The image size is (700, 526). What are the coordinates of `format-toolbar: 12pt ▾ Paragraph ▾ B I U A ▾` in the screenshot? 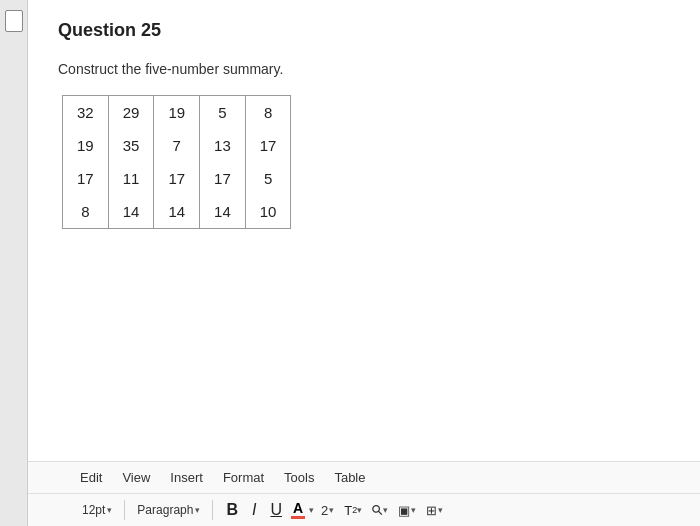 It's located at (364, 510).